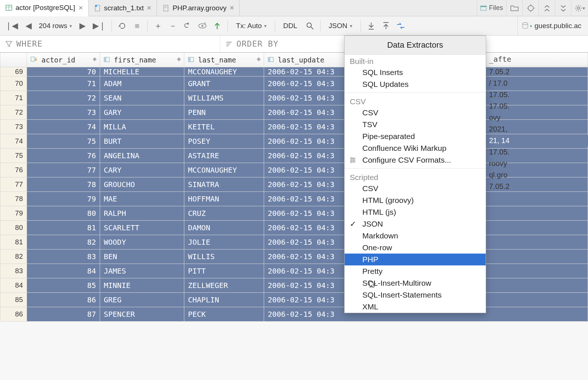 This screenshot has width=588, height=380. What do you see at coordinates (14, 257) in the screenshot?
I see `cell-rownum: 82` at bounding box center [14, 257].